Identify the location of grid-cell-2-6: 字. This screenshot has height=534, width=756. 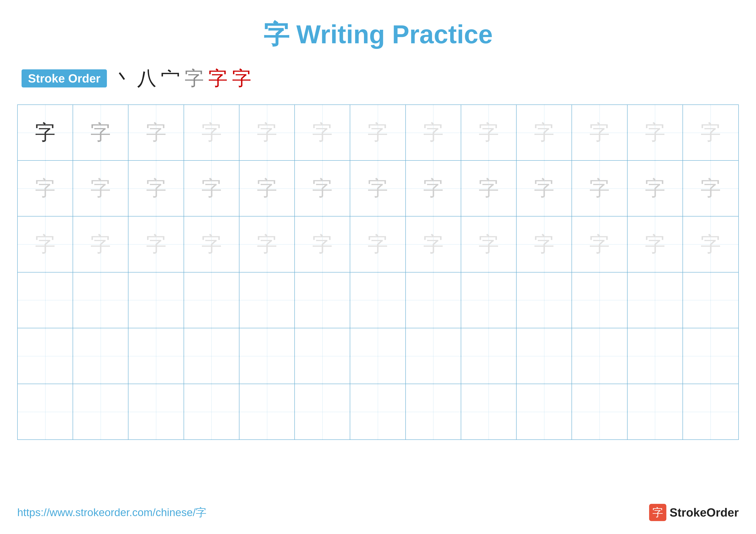
(323, 188).